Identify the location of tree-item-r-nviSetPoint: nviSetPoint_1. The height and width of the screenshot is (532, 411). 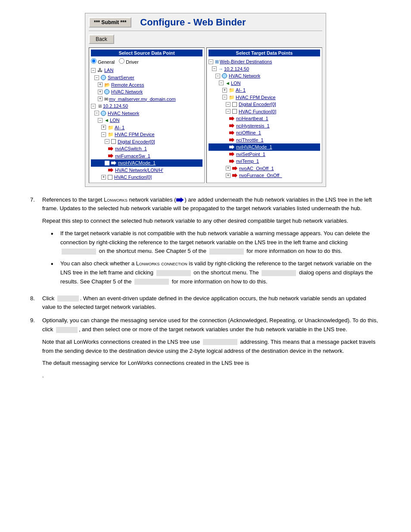
(265, 154).